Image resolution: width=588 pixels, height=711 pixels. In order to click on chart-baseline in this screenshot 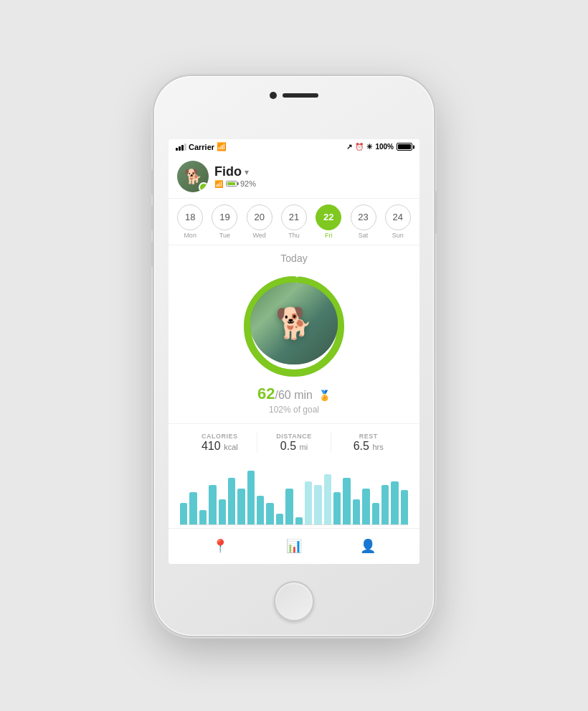, I will do `click(294, 525)`.